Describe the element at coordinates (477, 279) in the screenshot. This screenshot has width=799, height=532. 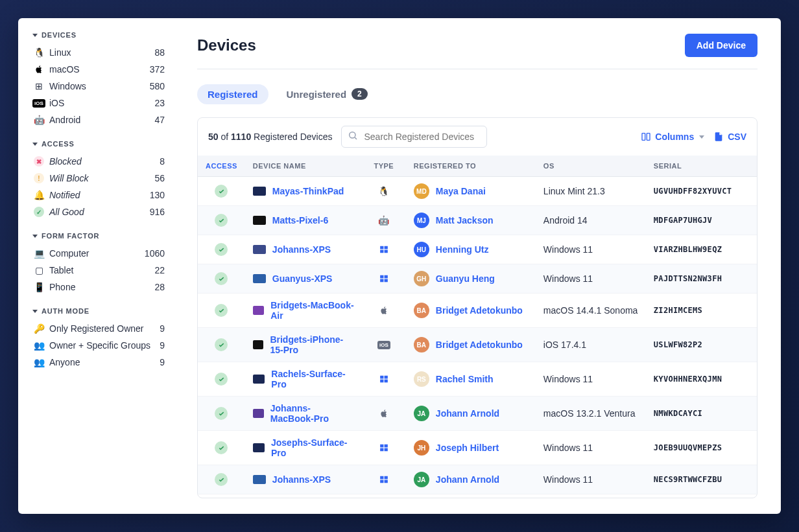
I see `table-row: Guanyus-XPSGHGuanyu HengWindows 11PAJDTT…` at that location.